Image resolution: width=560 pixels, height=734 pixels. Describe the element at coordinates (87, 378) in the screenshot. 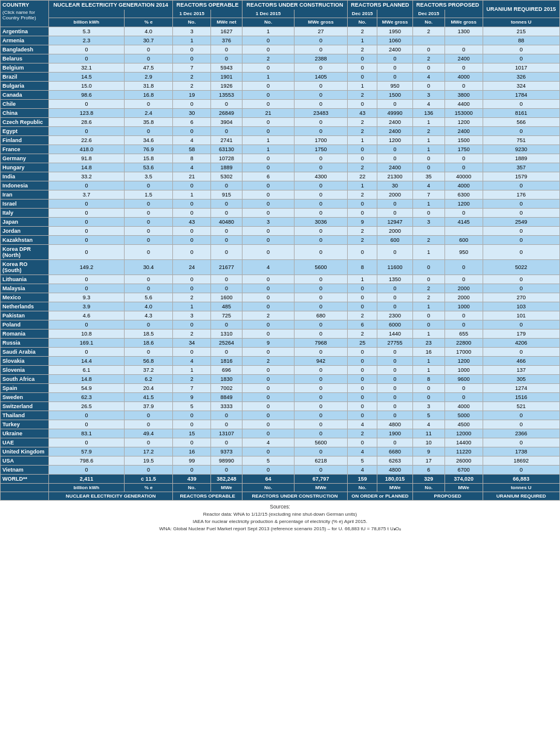

I see `bkwh-cell: 14.8` at that location.